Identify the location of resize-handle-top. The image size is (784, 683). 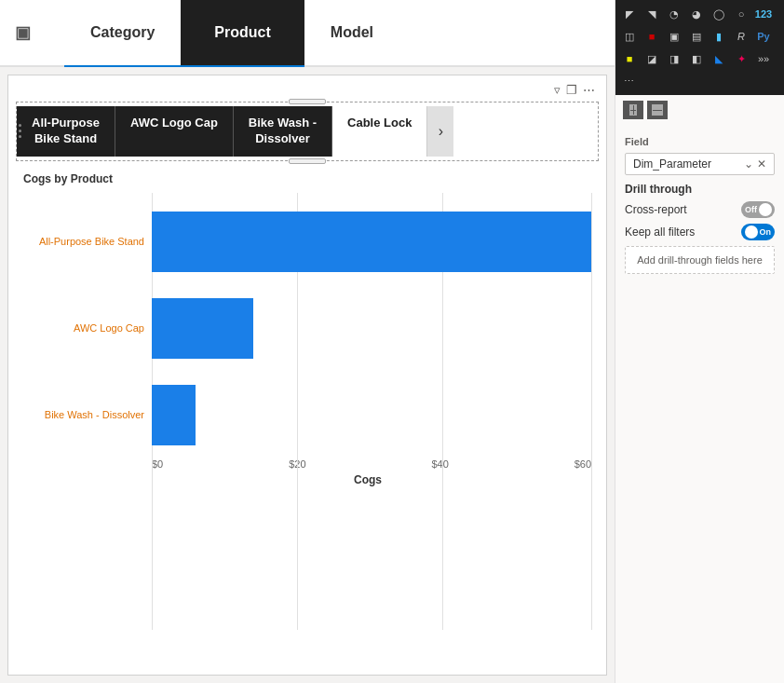
(307, 102).